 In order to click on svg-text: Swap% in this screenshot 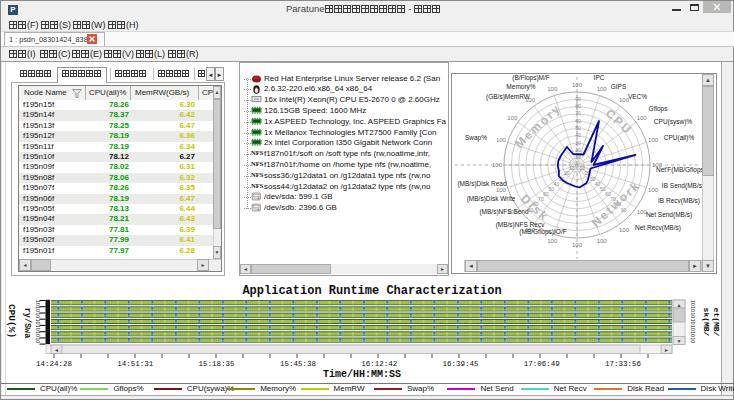, I will do `click(476, 138)`.